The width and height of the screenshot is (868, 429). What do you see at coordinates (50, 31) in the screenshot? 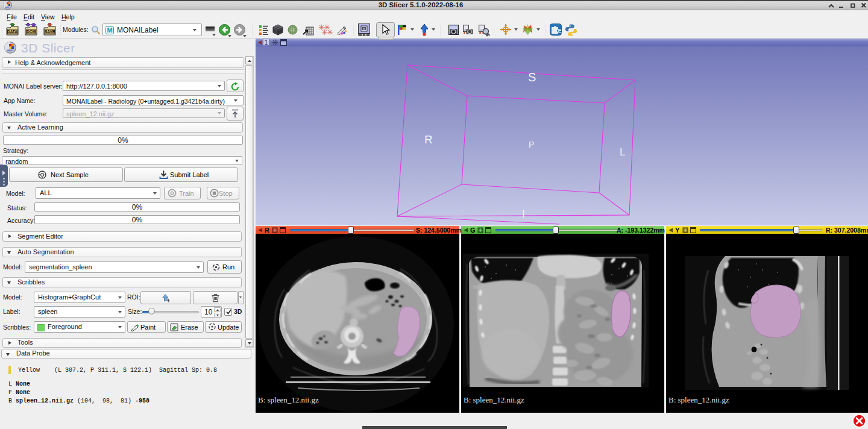
I see `svg-text: SAVE` at bounding box center [50, 31].